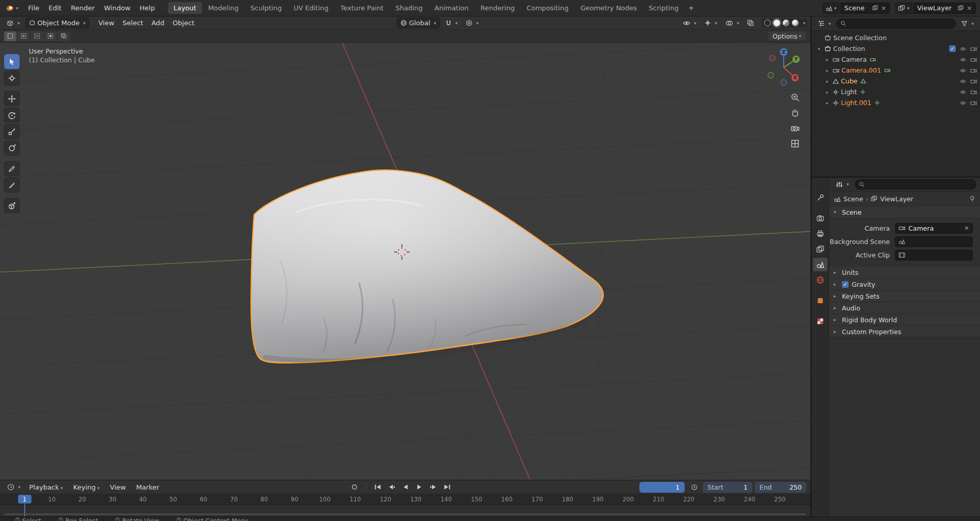 The image size is (980, 521). Describe the element at coordinates (795, 97) in the screenshot. I see `zoom-icon` at that location.